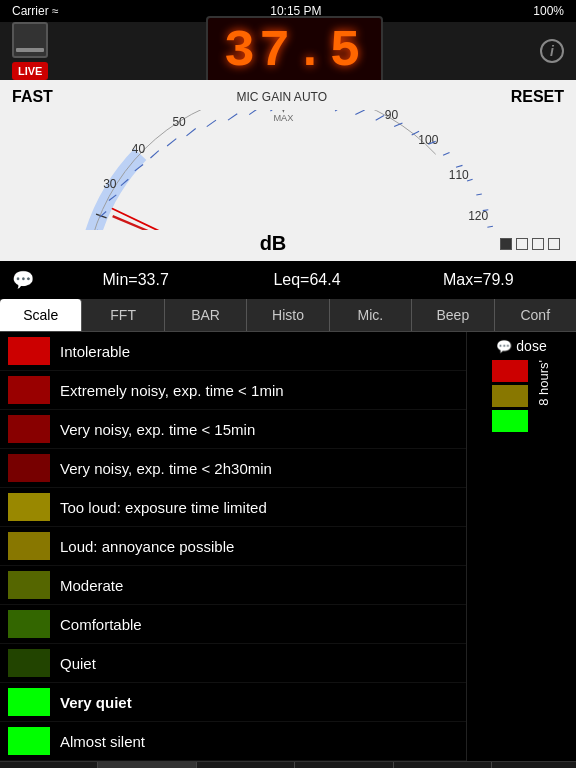  I want to click on svg-text: 120, so click(478, 216).